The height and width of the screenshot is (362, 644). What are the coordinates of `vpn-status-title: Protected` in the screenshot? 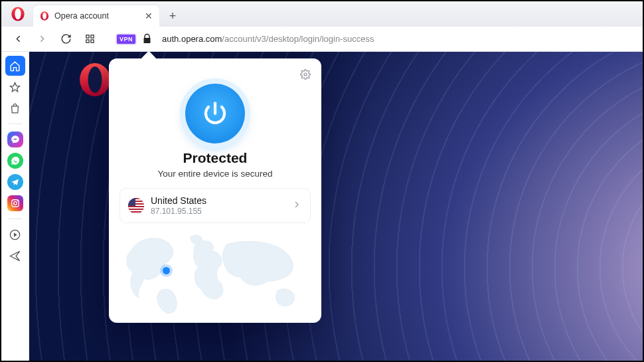 It's located at (215, 158).